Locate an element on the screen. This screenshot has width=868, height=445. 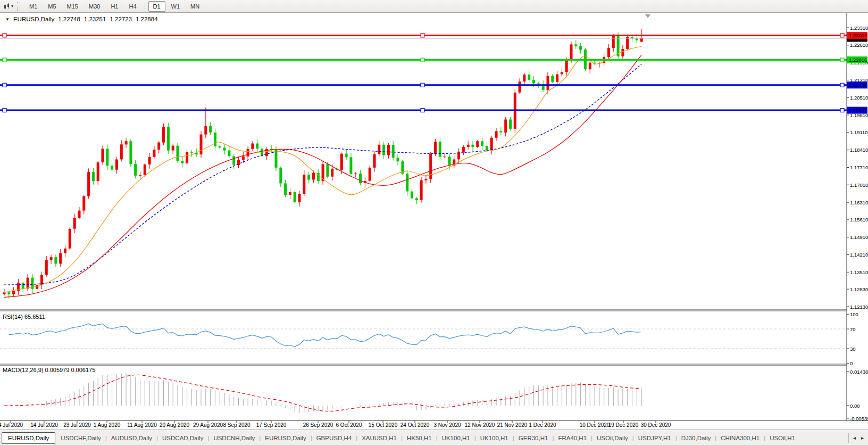
chart-tab-USOil-H1: USOil,H1 is located at coordinates (782, 438).